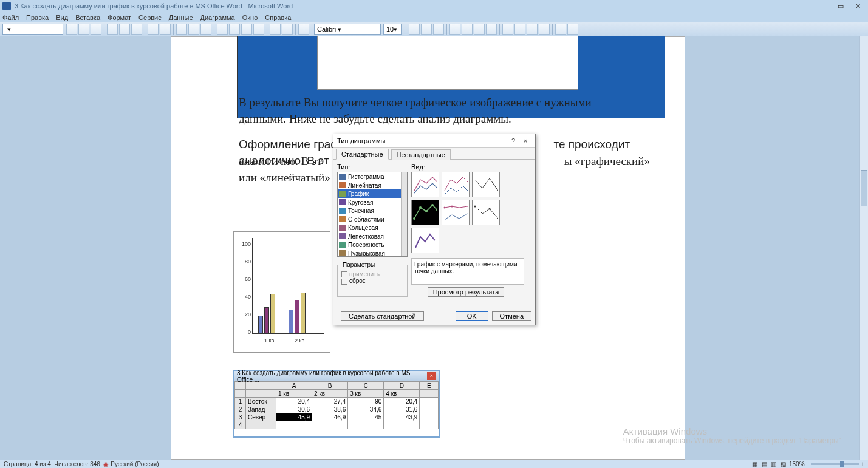 The image size is (868, 468). I want to click on tb-align-r, so click(479, 29).